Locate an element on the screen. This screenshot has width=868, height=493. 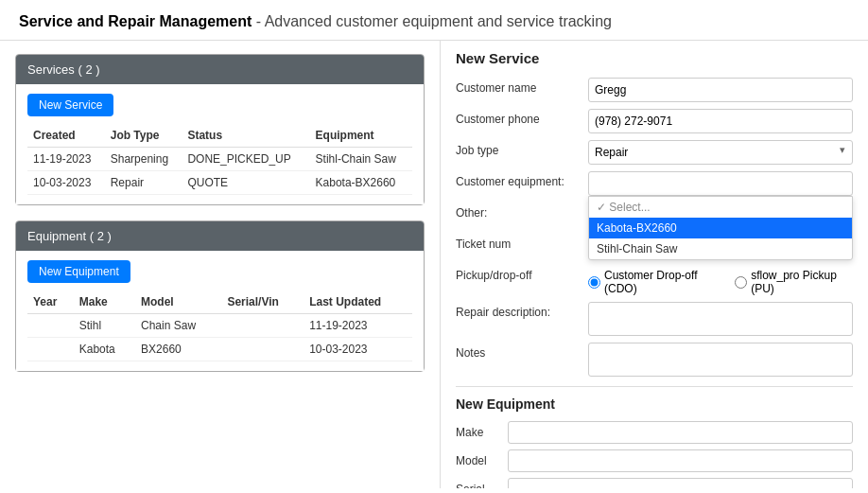
new-equipment-button: New Equipment is located at coordinates (79, 272).